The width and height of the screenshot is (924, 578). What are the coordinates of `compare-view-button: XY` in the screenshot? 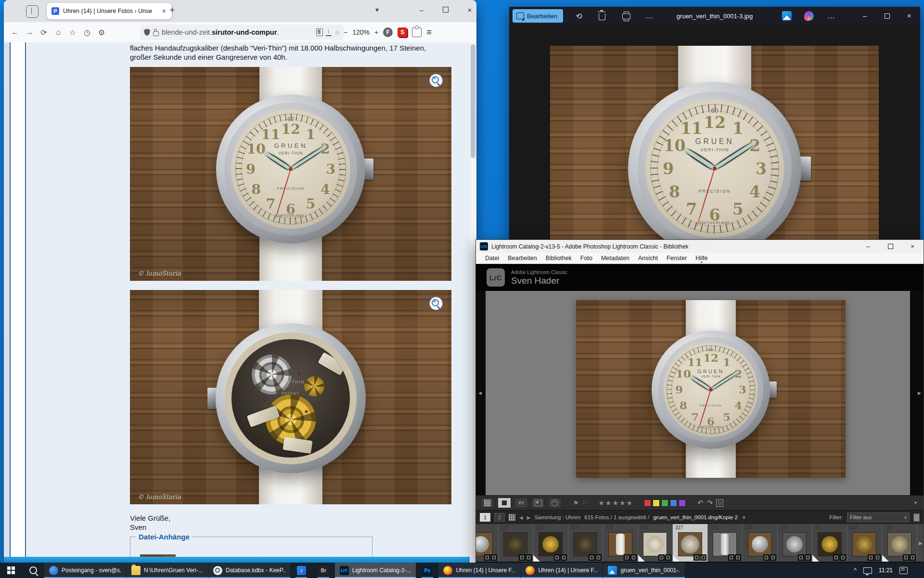 It's located at (521, 503).